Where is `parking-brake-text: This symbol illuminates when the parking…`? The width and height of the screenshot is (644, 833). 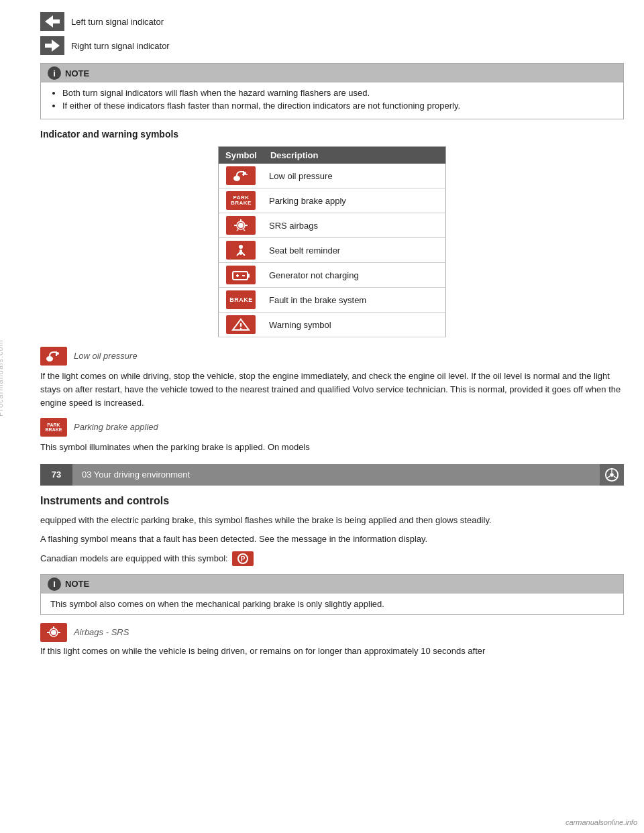
parking-brake-text: This symbol illuminates when the parking… is located at coordinates (332, 447).